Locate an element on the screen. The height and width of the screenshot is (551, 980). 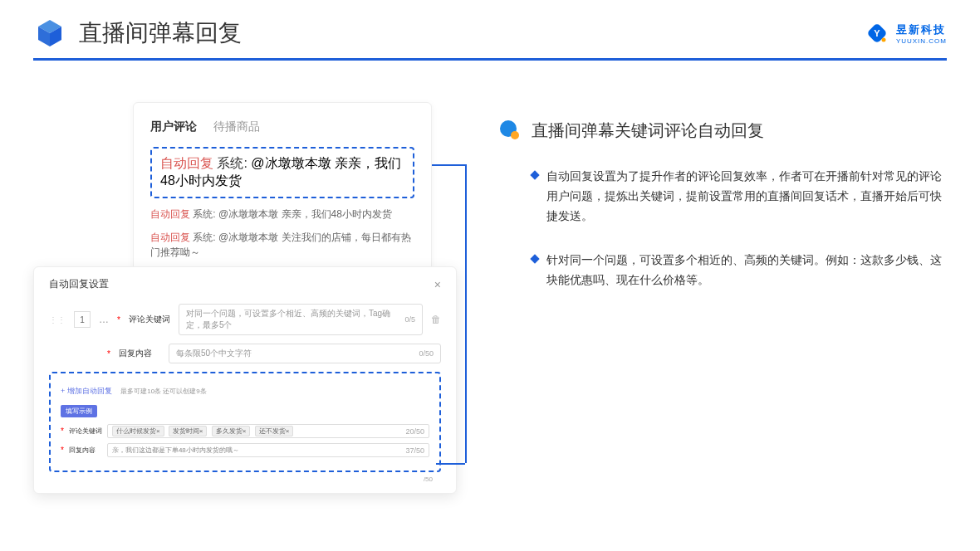
example-box: + 增加自动回复 最多可建10条 还可以创建9条 填写示例 * 评论关键词 什么… is located at coordinates (245, 422).